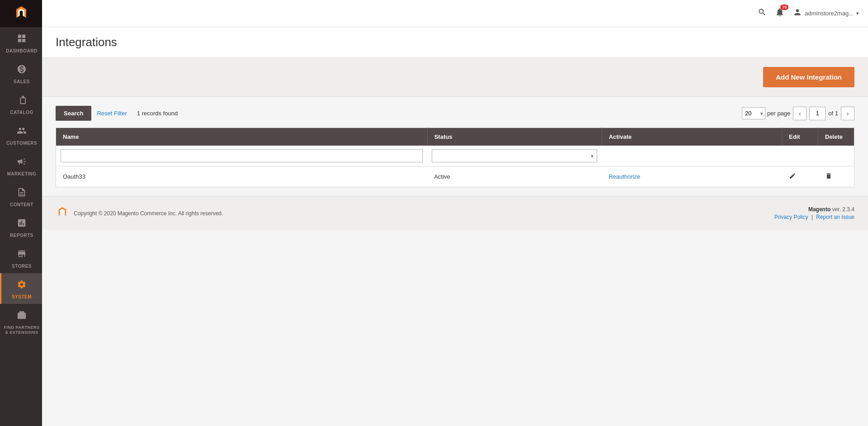  Describe the element at coordinates (21, 227) in the screenshot. I see `sidebar-item-reports: REPORTS` at that location.